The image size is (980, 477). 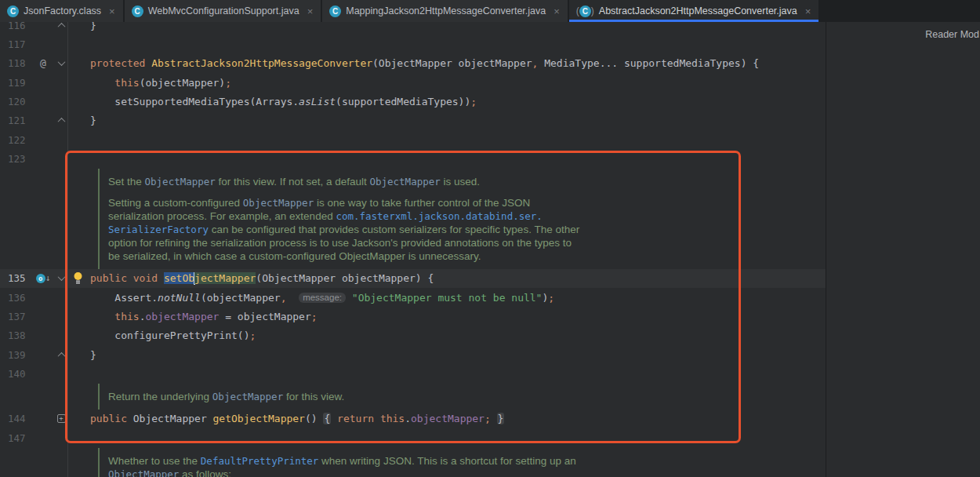 What do you see at coordinates (16, 140) in the screenshot?
I see `line-number: 122` at bounding box center [16, 140].